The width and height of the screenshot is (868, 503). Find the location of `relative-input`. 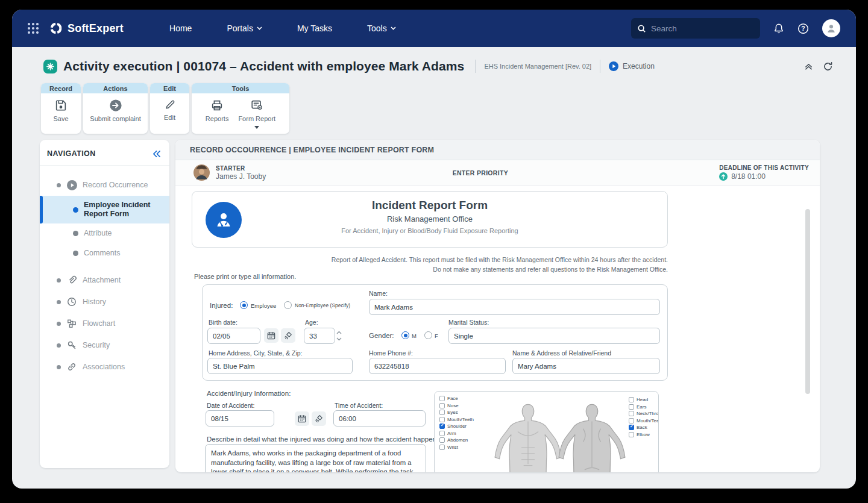

relative-input is located at coordinates (586, 366).